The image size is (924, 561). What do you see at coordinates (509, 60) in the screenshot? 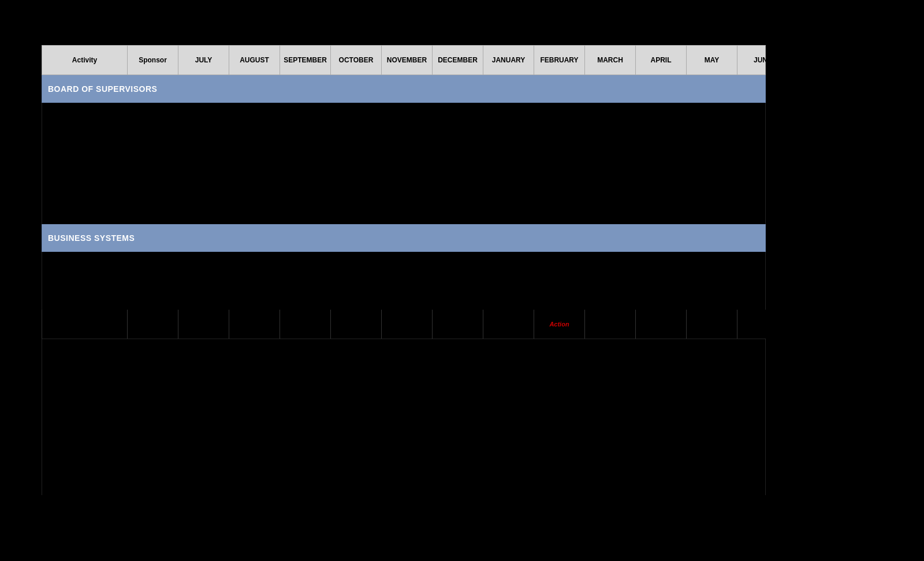
I see `header-january-label: JANUARY` at bounding box center [509, 60].